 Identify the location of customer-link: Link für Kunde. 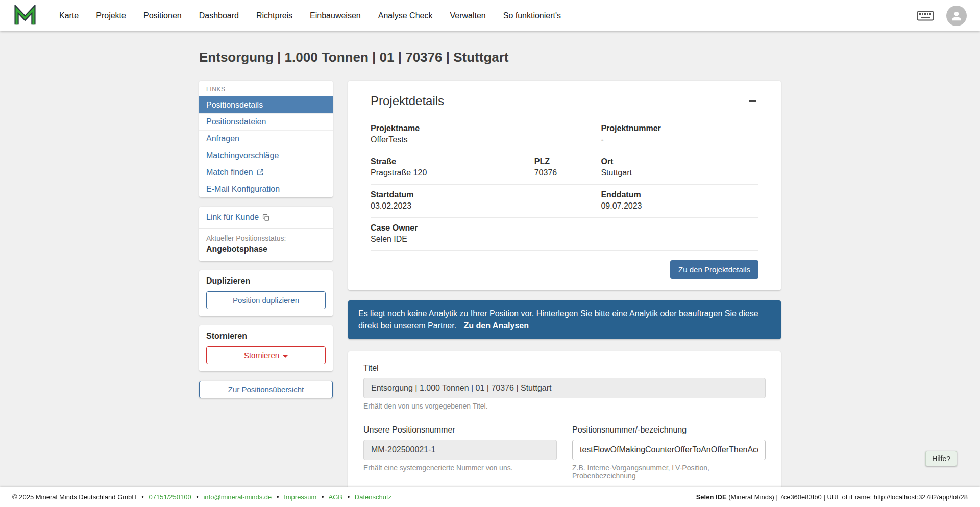
(238, 217).